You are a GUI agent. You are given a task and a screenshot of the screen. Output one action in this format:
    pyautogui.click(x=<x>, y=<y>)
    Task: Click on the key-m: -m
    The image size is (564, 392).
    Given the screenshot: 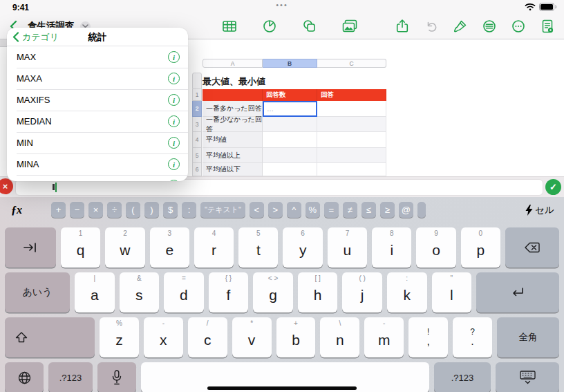 What is the action you would take?
    pyautogui.click(x=384, y=337)
    